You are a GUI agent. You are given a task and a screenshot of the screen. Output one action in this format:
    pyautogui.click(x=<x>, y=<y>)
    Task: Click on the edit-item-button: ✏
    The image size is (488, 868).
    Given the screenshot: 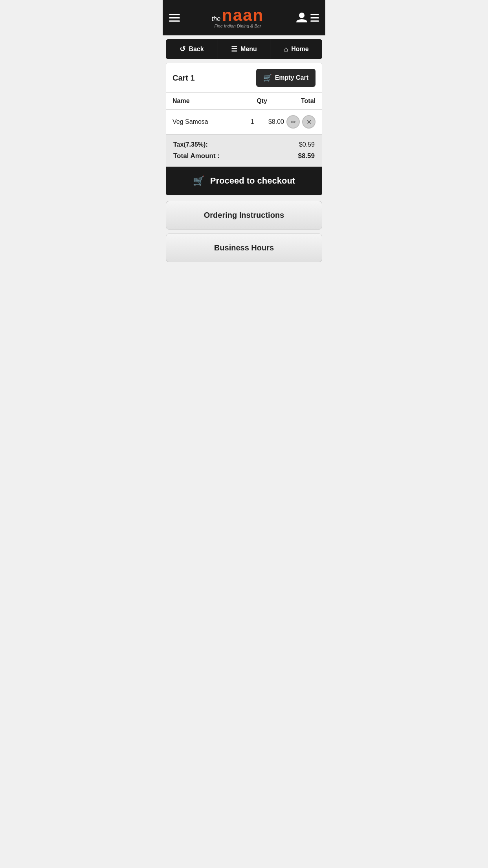 What is the action you would take?
    pyautogui.click(x=293, y=122)
    